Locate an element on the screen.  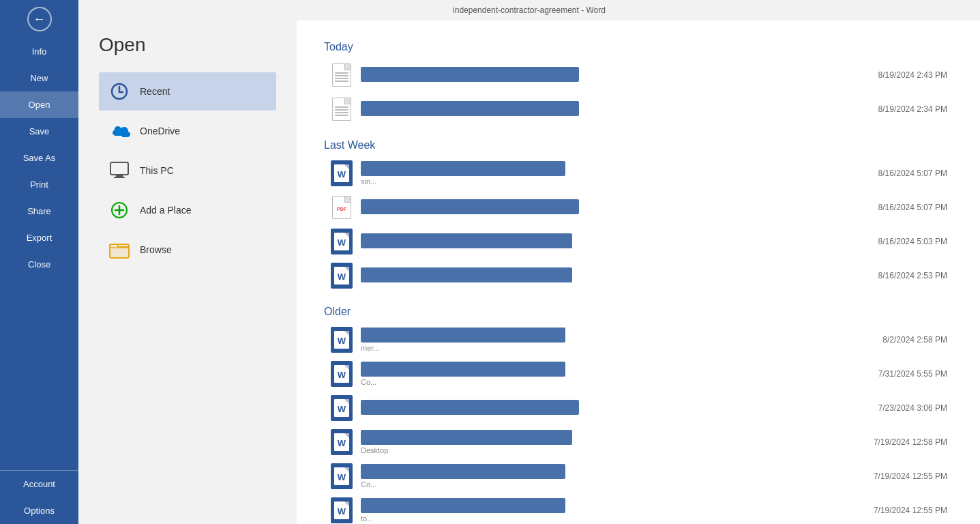
file-item: W7/23/2024 3:06 PM is located at coordinates (638, 408).